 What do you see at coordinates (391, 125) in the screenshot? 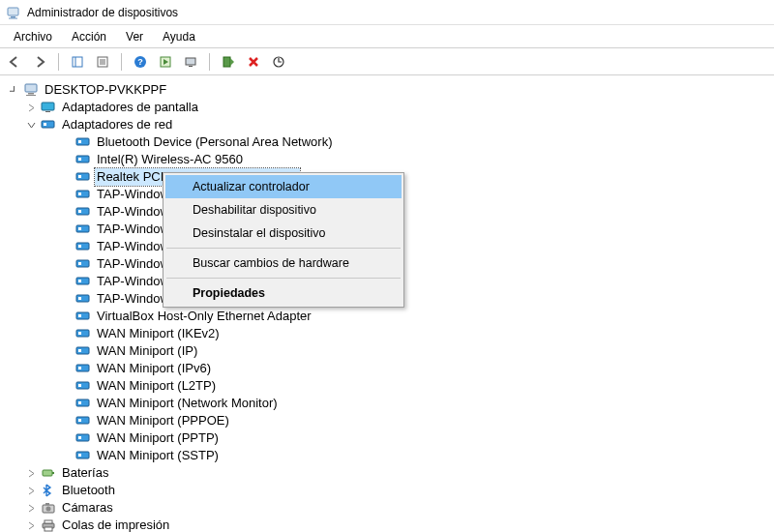
I see `tree-category: Adaptadores de red` at bounding box center [391, 125].